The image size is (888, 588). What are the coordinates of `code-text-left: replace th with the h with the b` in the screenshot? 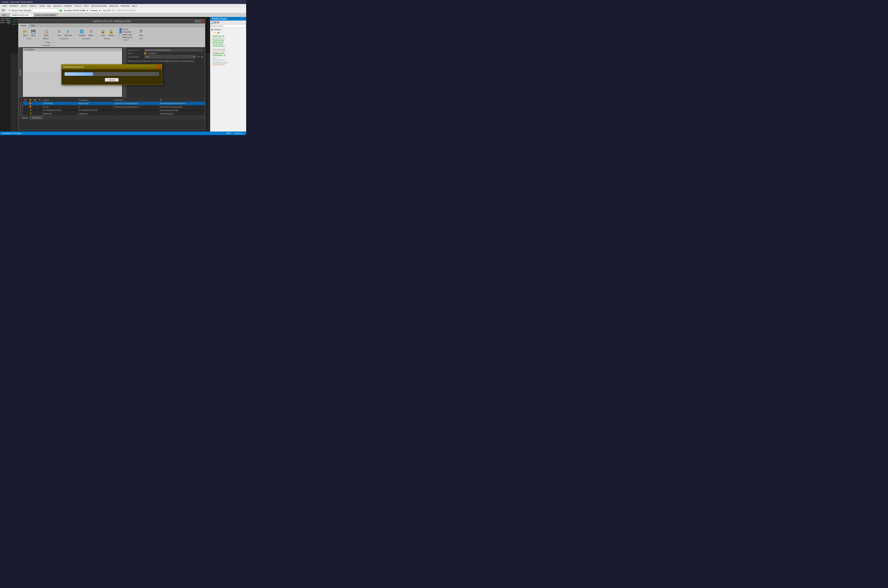 It's located at (5, 21).